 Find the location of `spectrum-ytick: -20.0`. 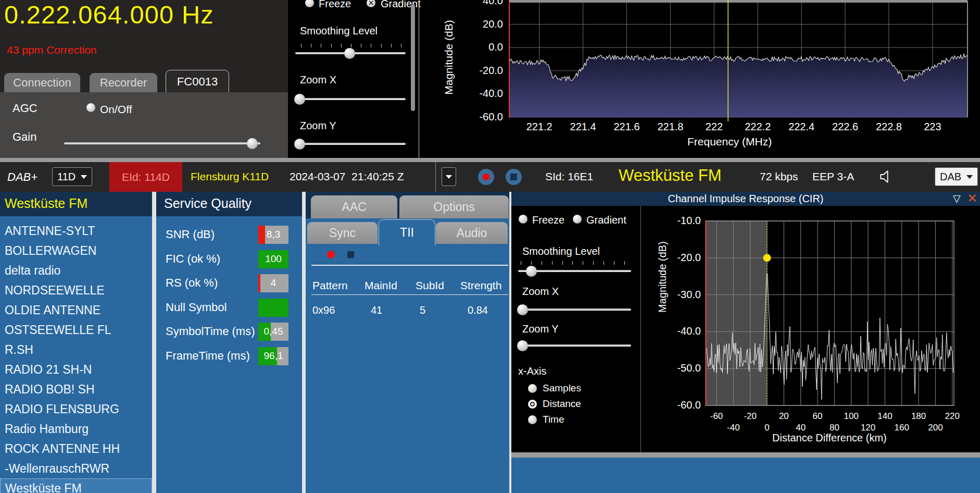

spectrum-ytick: -20.0 is located at coordinates (481, 71).